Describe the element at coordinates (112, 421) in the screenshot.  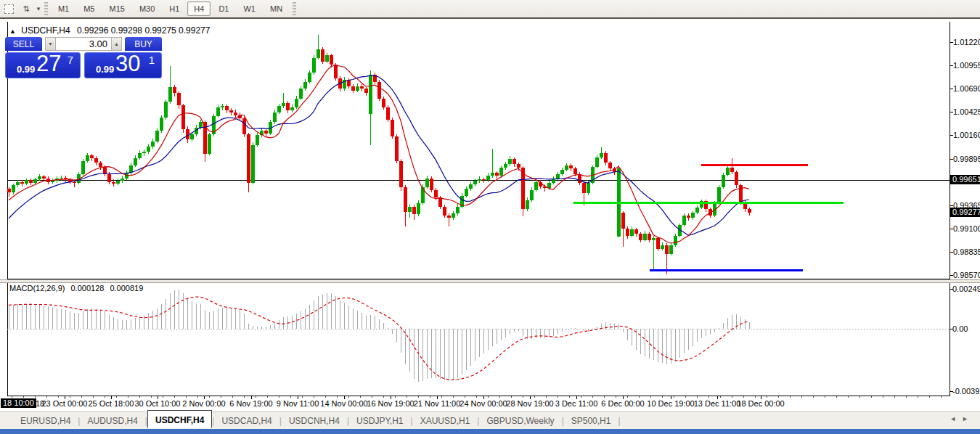
I see `tab-audusd-h4: AUDUSD,H4` at that location.